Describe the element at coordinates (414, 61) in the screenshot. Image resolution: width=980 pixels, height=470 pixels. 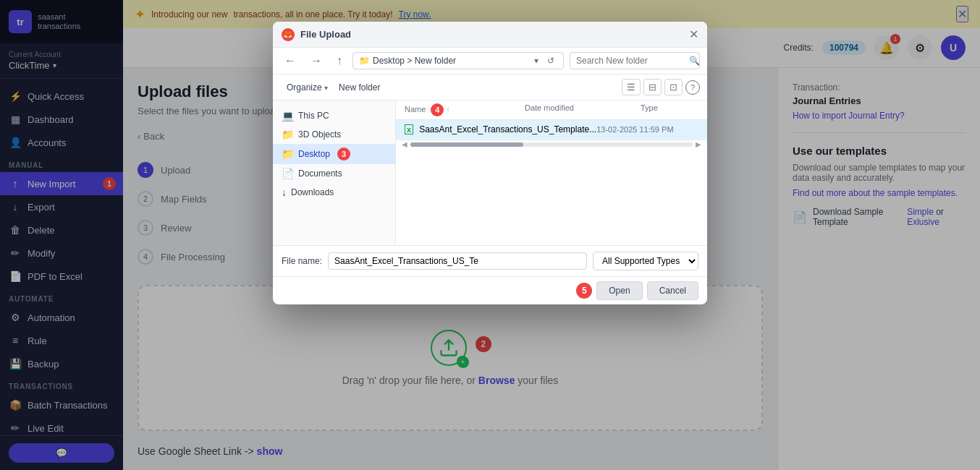
I see `breadcrumb-text: Desktop > New folder` at that location.